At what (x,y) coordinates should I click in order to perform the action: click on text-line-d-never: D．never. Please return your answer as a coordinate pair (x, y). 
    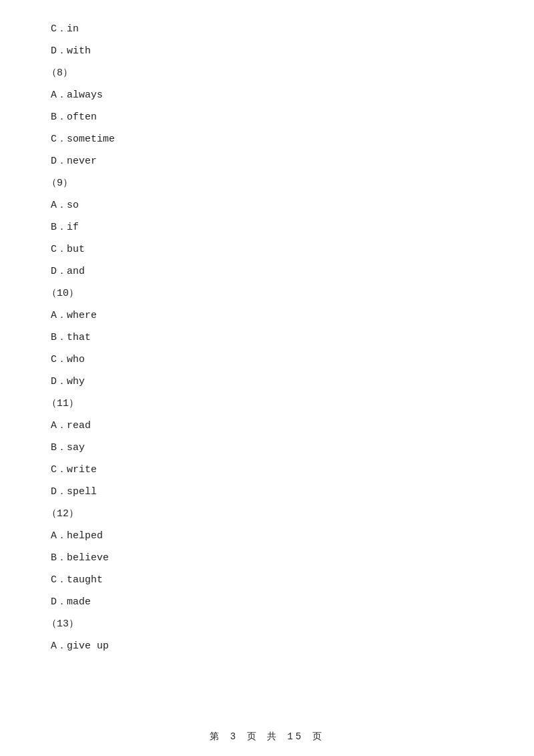
    Looking at the image, I should click on (272, 162).